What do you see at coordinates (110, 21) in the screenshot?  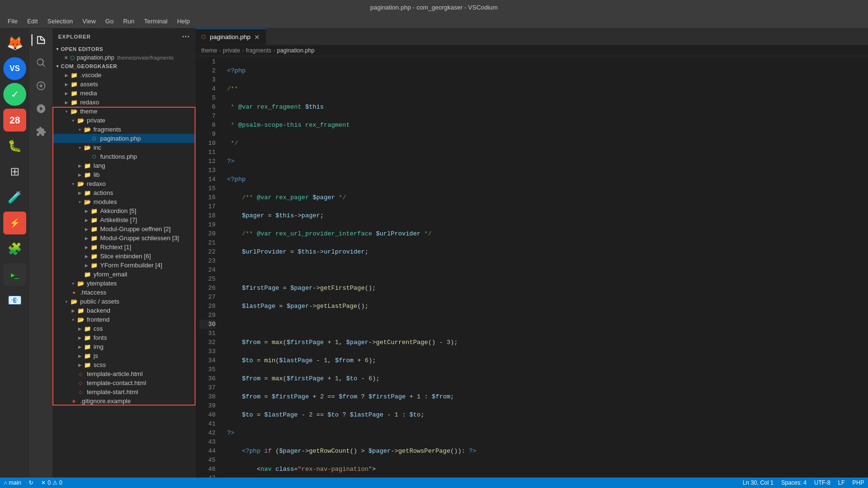 I see `menu-go: Go` at bounding box center [110, 21].